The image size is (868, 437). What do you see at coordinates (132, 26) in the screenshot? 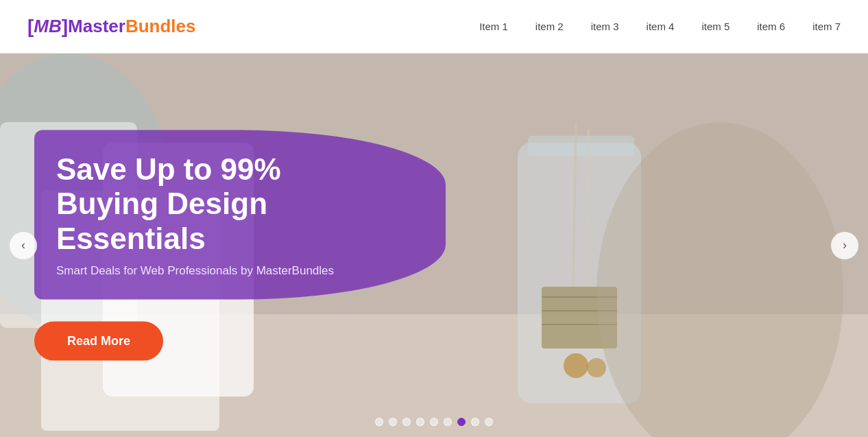
I see `logo-text: MasterBundles` at bounding box center [132, 26].